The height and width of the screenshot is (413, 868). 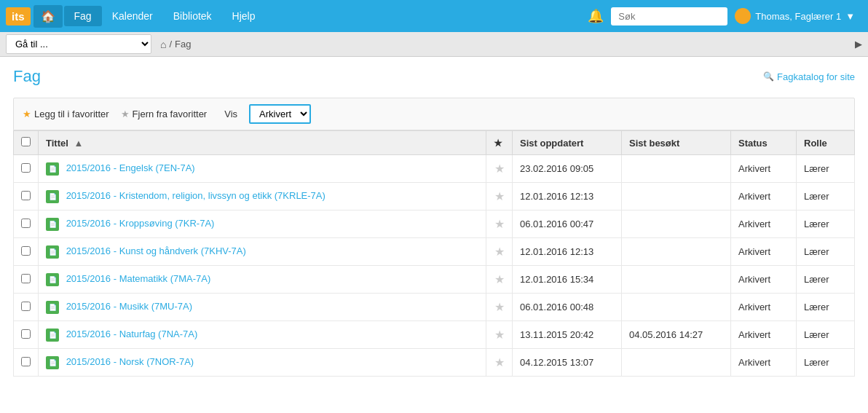 What do you see at coordinates (27, 114) in the screenshot?
I see `star-yellow-icon: ★` at bounding box center [27, 114].